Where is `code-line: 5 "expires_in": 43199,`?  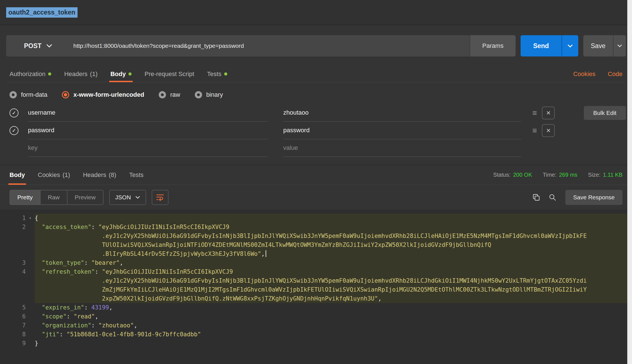
code-line: 5 "expires_in": 43199, is located at coordinates (316, 308).